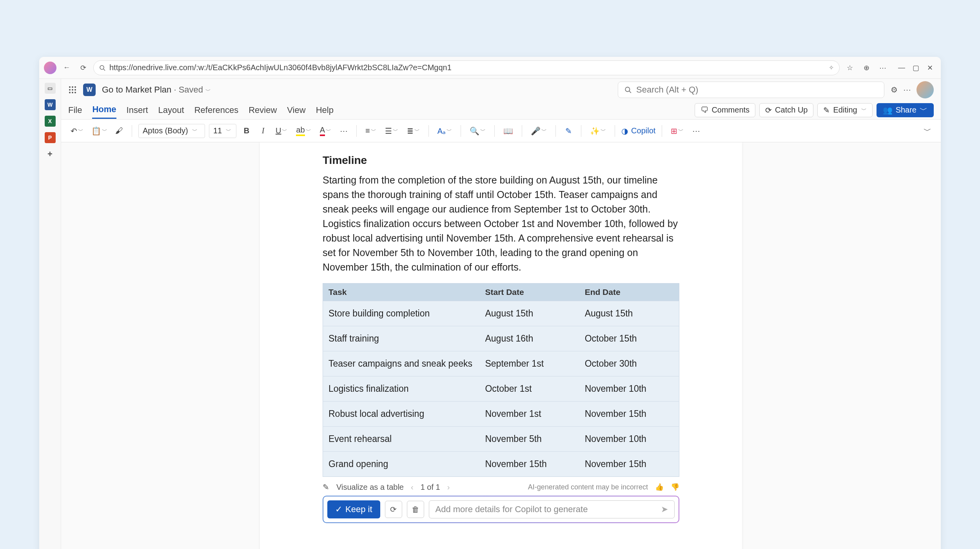  Describe the element at coordinates (296, 110) in the screenshot. I see `tab-view: View` at that location.